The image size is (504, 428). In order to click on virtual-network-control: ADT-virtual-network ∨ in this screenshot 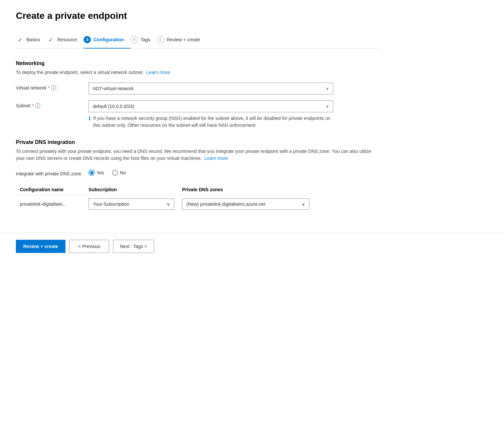, I will do `click(211, 89)`.